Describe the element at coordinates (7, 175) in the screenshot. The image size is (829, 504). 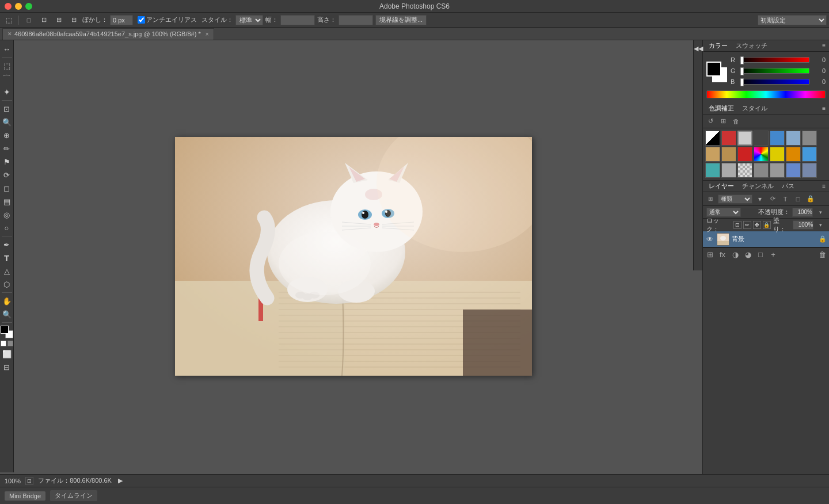
I see `history-brush: ⟳` at that location.